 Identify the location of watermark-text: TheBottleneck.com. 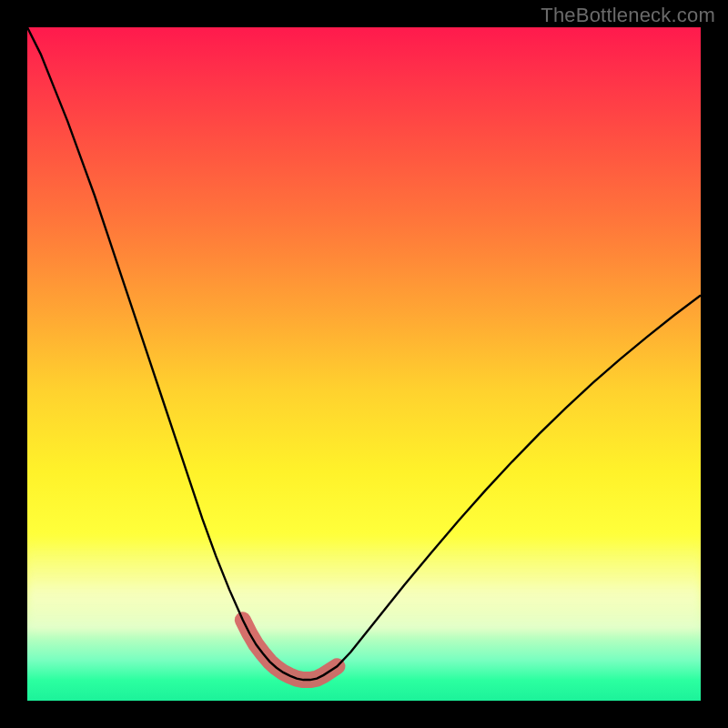
(628, 15).